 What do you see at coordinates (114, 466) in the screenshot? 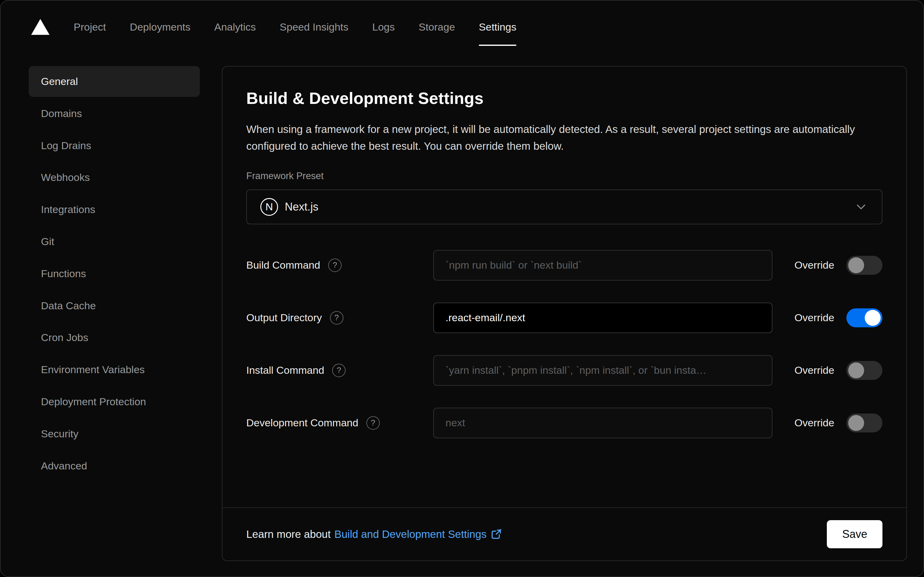
I see `sidebar-item-advanced: Advanced` at bounding box center [114, 466].